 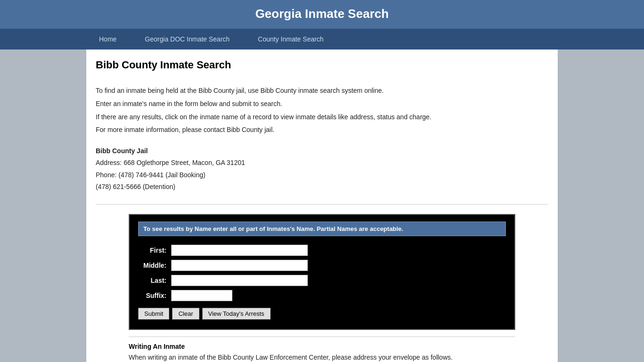 What do you see at coordinates (154, 314) in the screenshot?
I see `submit-button: Submit` at bounding box center [154, 314].